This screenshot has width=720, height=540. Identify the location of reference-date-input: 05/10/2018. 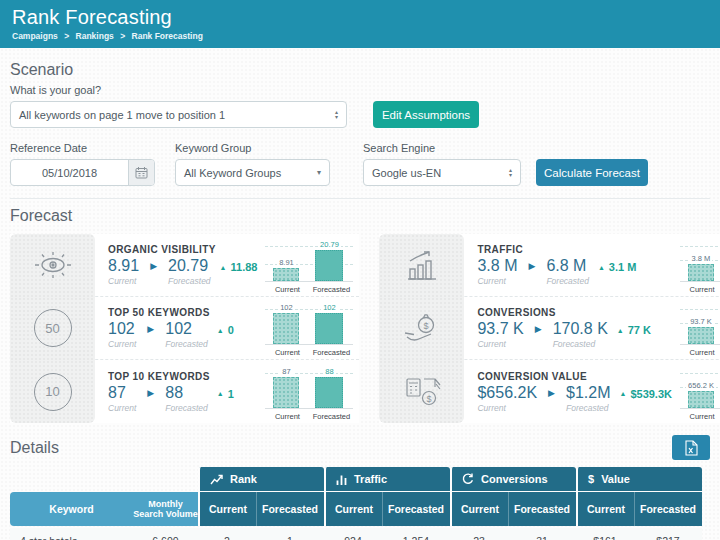
(82, 172).